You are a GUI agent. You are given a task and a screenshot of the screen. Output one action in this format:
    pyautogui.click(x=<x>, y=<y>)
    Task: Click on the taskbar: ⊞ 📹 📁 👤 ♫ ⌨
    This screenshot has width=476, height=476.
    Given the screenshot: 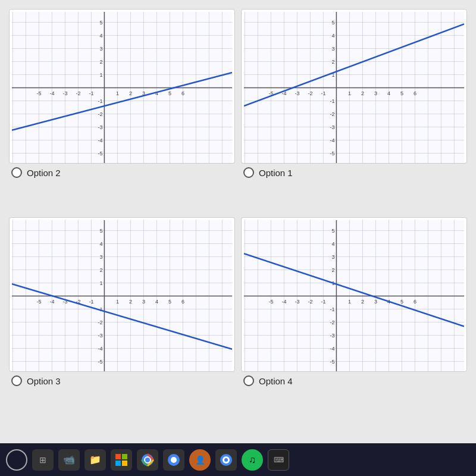 What is the action you would take?
    pyautogui.click(x=238, y=459)
    